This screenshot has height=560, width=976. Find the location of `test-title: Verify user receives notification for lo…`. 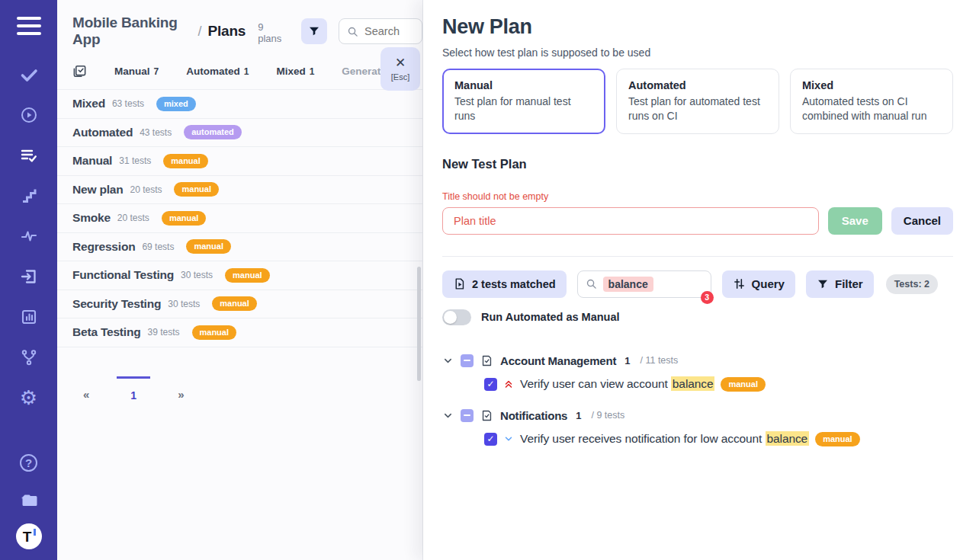

test-title: Verify user receives notification for lo… is located at coordinates (665, 439).